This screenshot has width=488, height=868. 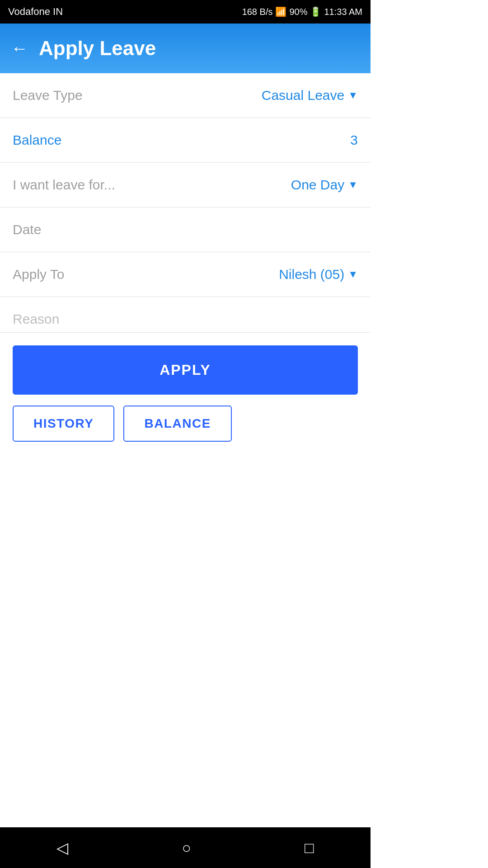 What do you see at coordinates (281, 12) in the screenshot?
I see `signal-icon: 📶` at bounding box center [281, 12].